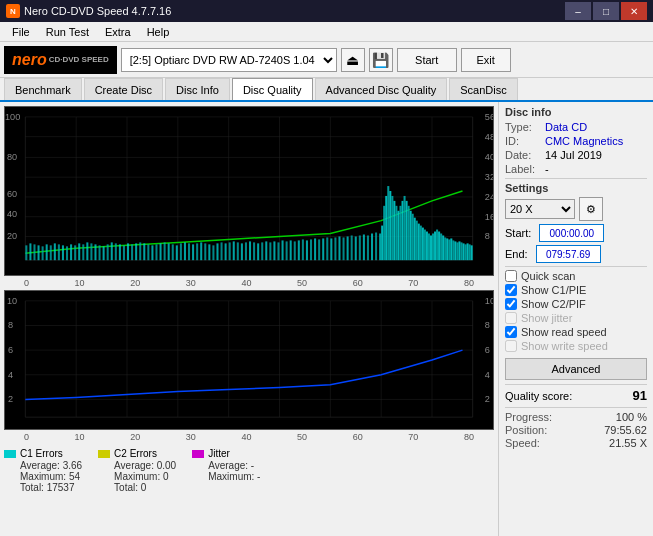 This screenshot has width=653, height=536. Describe the element at coordinates (43, 89) in the screenshot. I see `tab-benchmark: Benchmark` at that location.